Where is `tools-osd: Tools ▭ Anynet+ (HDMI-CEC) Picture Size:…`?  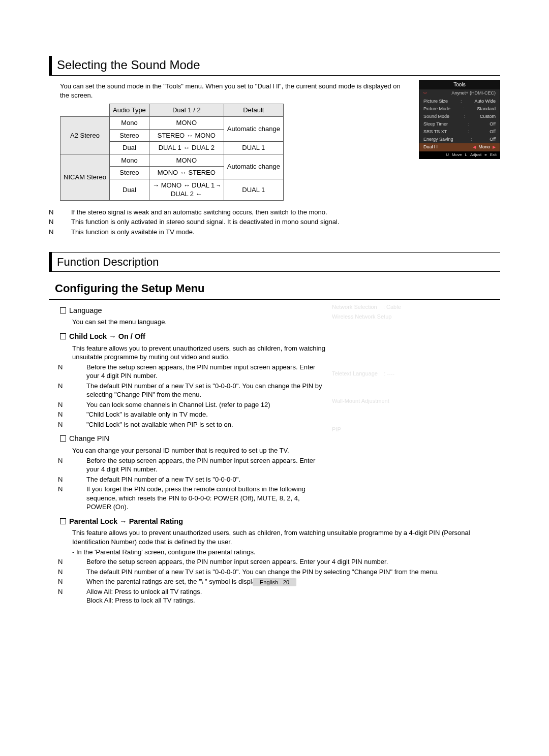
tools-osd: Tools ▭ Anynet+ (HDMI-CEC) Picture Size:… is located at coordinates (460, 119).